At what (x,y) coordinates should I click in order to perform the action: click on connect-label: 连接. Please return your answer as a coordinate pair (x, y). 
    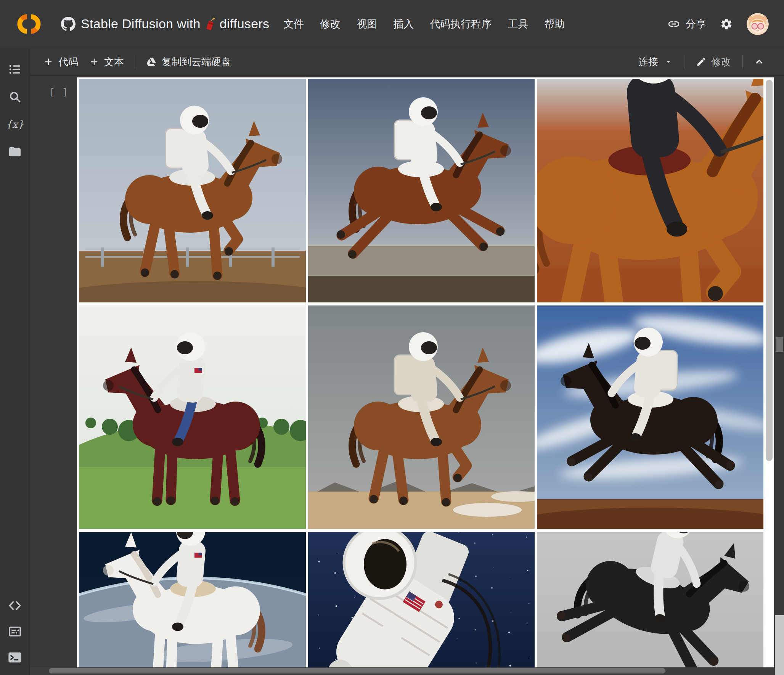
    Looking at the image, I should click on (648, 62).